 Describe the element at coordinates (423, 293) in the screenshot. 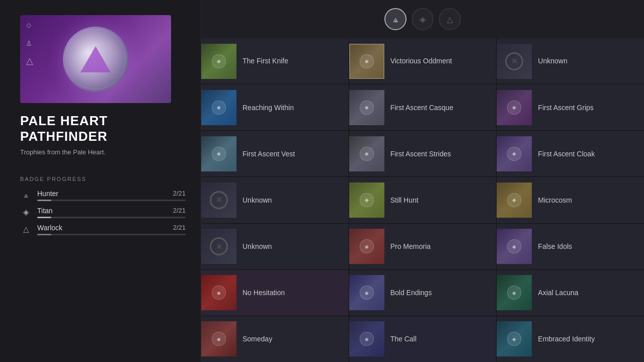

I see `item-bold-endings: ◆Bold Endings` at that location.